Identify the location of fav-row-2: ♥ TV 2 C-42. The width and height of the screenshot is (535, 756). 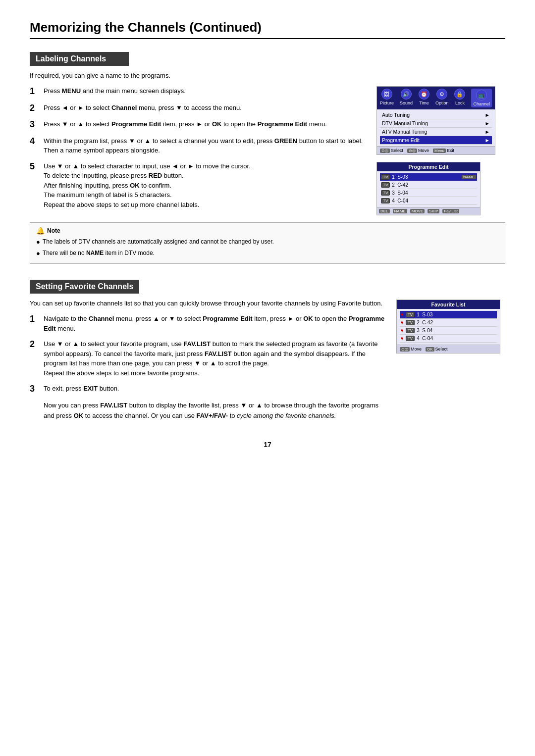
(448, 323).